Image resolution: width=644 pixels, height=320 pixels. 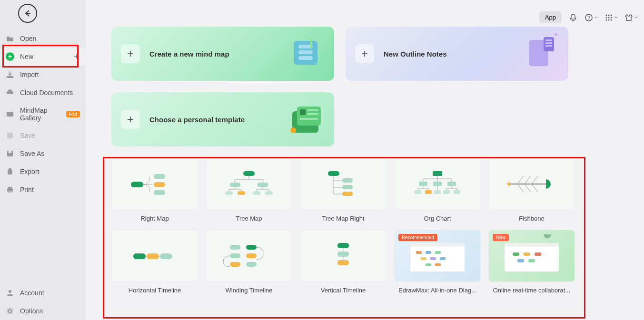 I want to click on sidebar-cloud: Cloud Documents, so click(x=43, y=93).